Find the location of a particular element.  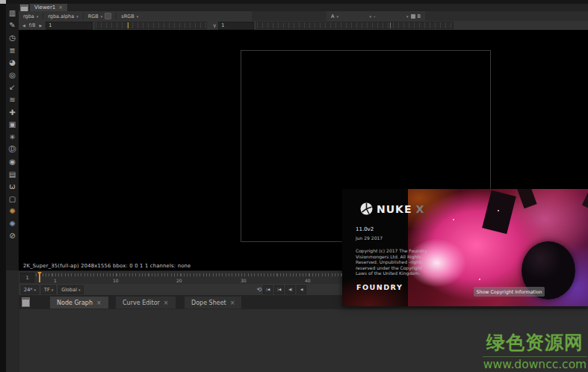

dock-tab: Node Graph × is located at coordinates (79, 303).